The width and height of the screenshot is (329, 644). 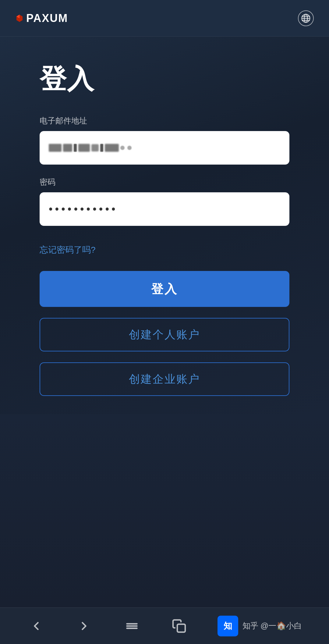 What do you see at coordinates (306, 18) in the screenshot?
I see `globe-icon` at bounding box center [306, 18].